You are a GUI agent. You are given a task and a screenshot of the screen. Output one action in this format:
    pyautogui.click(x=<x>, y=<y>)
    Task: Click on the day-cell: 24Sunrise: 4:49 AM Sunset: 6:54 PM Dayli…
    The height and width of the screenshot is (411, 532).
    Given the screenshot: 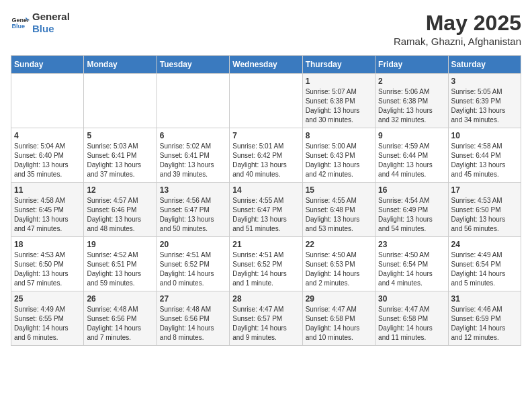 What is the action you would take?
    pyautogui.click(x=484, y=265)
    